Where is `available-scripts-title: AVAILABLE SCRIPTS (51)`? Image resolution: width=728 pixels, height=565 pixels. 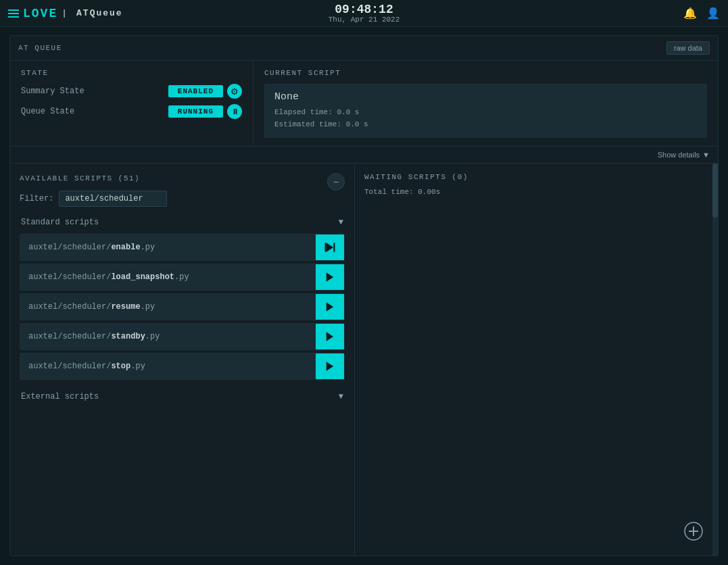
available-scripts-title: AVAILABLE SCRIPTS (51) is located at coordinates (80, 178).